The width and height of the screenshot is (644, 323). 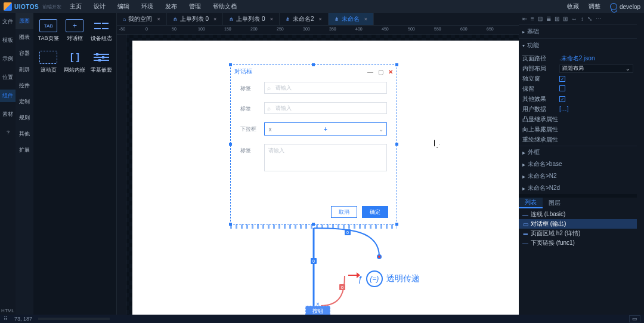 I want to click on menu-manage: 管理, so click(x=195, y=7).